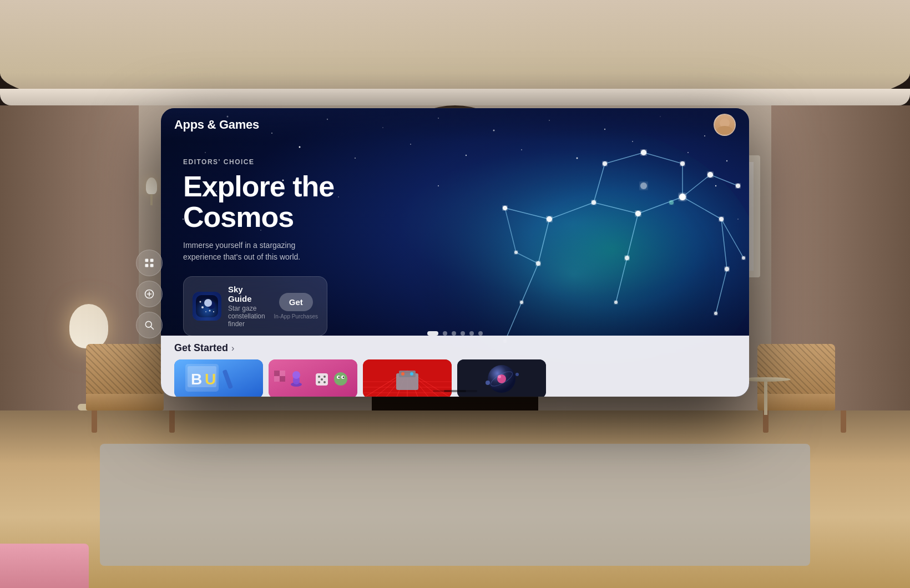 This screenshot has width=910, height=588. What do you see at coordinates (216, 125) in the screenshot?
I see `window-title: Apps & Games` at bounding box center [216, 125].